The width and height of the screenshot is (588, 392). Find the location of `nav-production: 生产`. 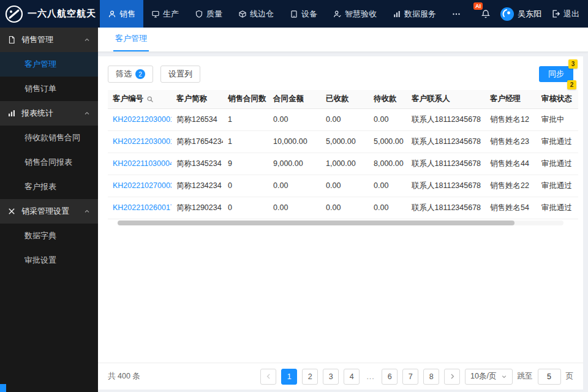

nav-production: 生产 is located at coordinates (165, 13).